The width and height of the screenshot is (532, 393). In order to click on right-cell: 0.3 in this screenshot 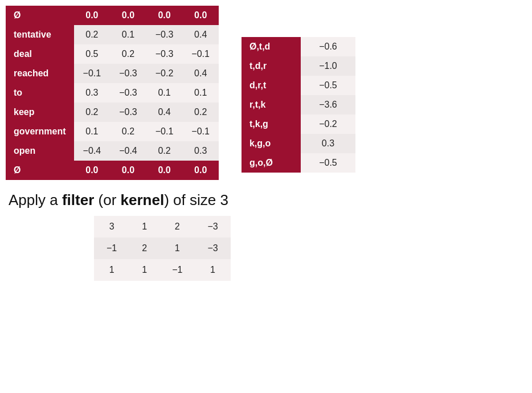, I will do `click(328, 144)`.